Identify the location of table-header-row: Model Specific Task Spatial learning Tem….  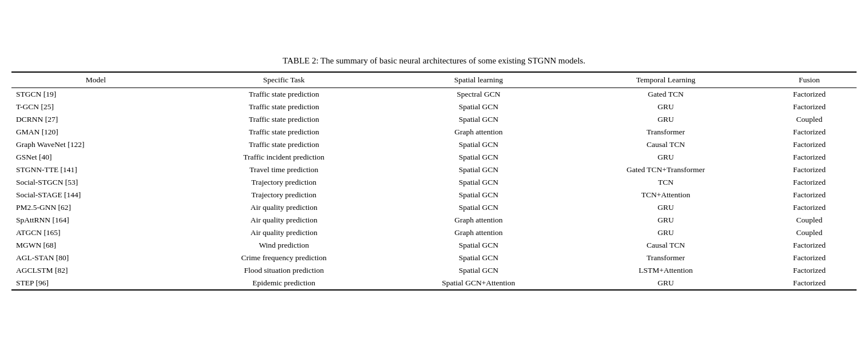
(434, 80).